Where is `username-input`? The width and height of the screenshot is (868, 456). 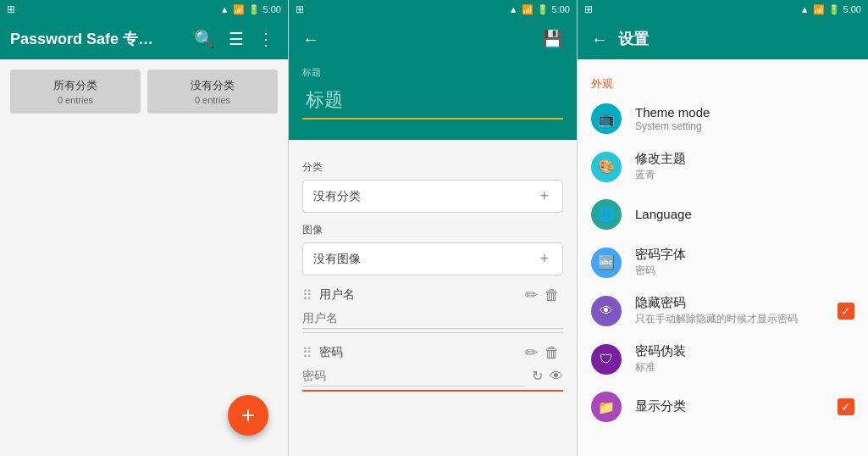 username-input is located at coordinates (433, 319).